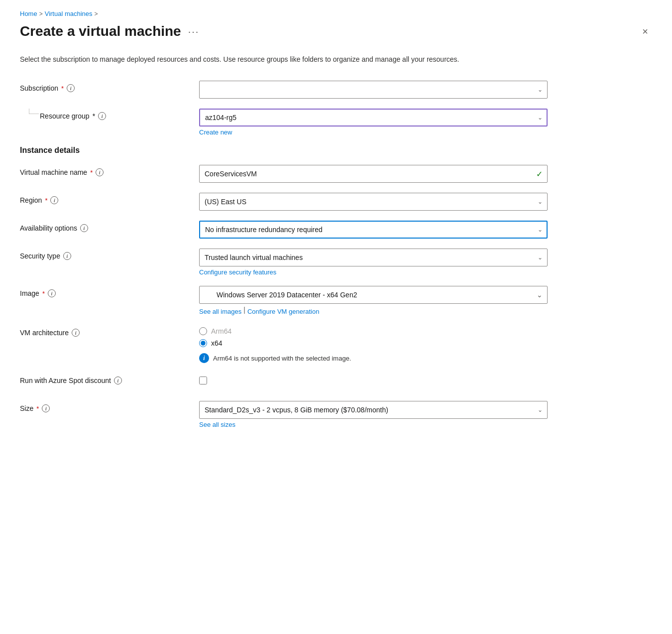 The width and height of the screenshot is (672, 634). I want to click on vm-name-input, so click(373, 174).